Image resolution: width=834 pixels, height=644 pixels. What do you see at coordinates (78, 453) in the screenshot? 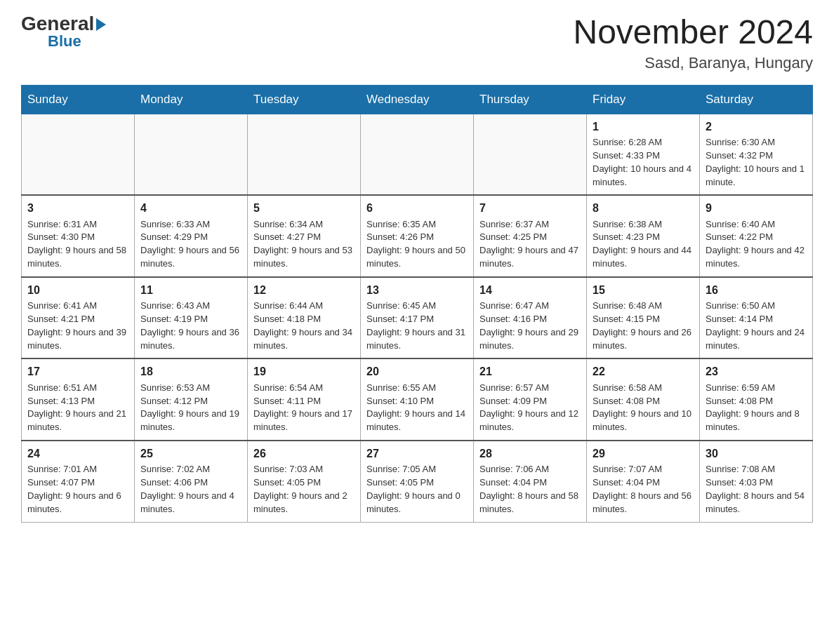
I see `day-number: 24` at bounding box center [78, 453].